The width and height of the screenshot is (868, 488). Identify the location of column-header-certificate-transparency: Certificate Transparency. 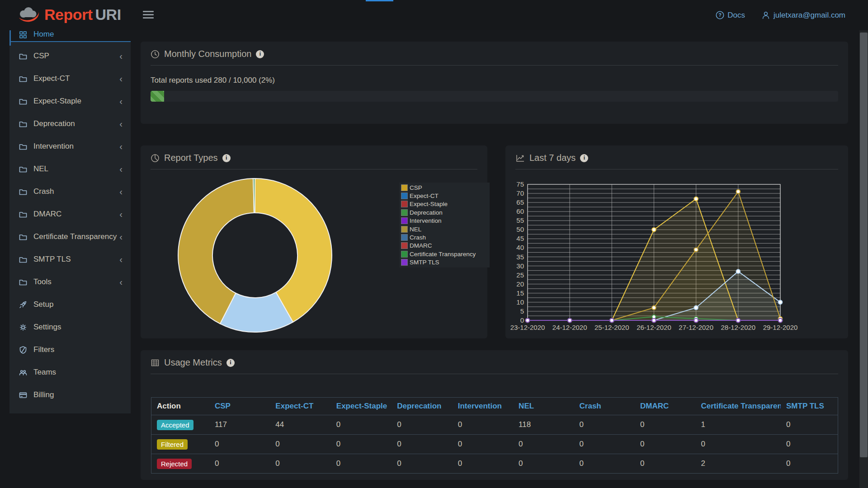
(738, 407).